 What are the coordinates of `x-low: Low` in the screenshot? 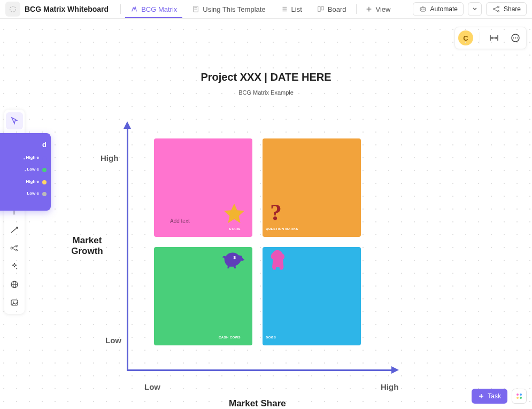 It's located at (152, 387).